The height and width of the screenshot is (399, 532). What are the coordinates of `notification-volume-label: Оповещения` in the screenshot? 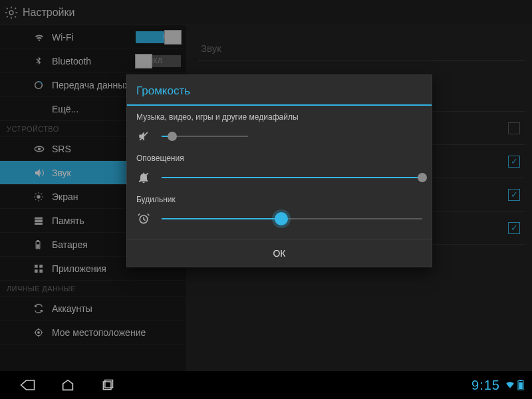 It's located at (279, 158).